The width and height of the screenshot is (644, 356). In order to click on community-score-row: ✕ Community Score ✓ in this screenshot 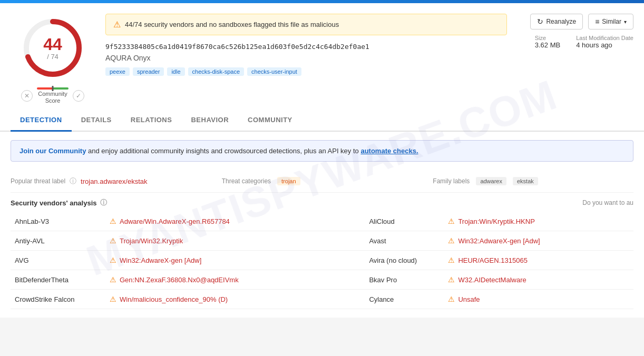, I will do `click(53, 96)`.